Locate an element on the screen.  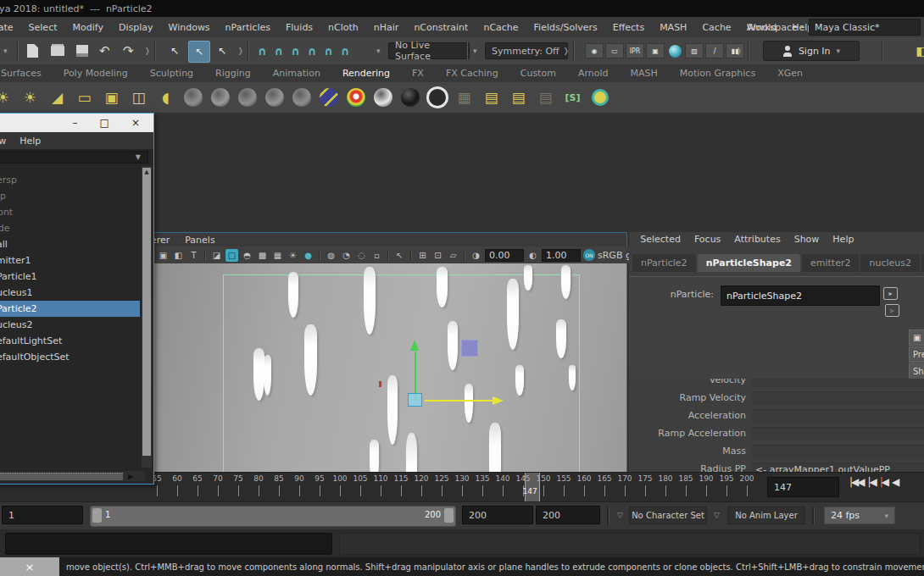
outliner-vertical-scrollbar: ▲ is located at coordinates (147, 317).